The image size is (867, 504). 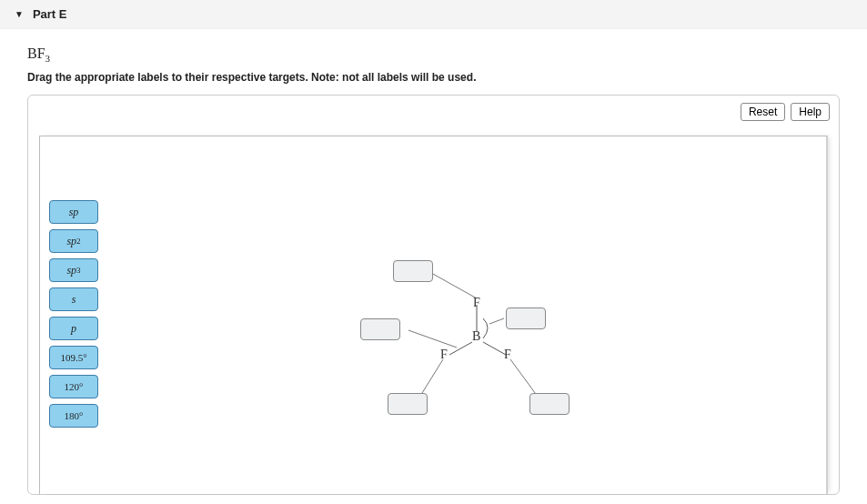 I want to click on drop-target-left, so click(x=380, y=329).